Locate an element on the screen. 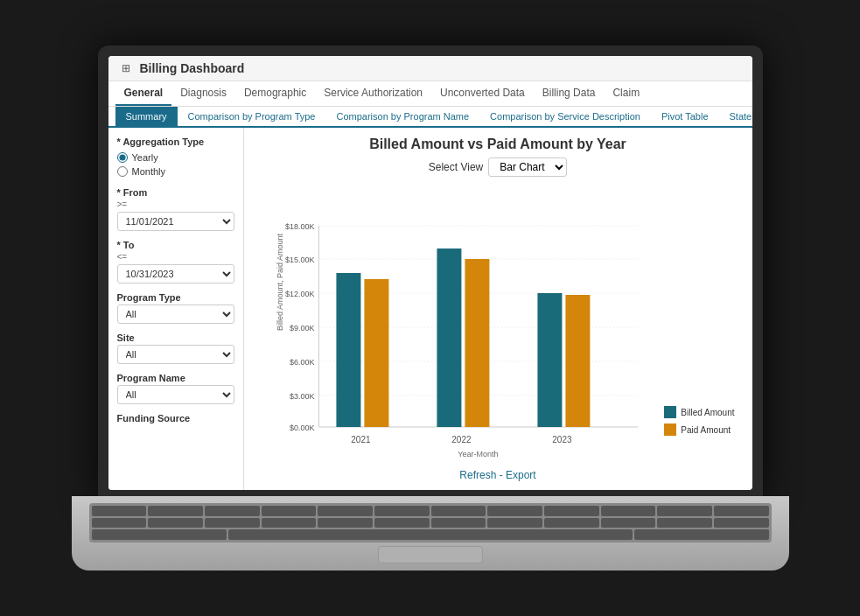 The image size is (860, 616). chart-view-select: Bar Chart is located at coordinates (528, 167).